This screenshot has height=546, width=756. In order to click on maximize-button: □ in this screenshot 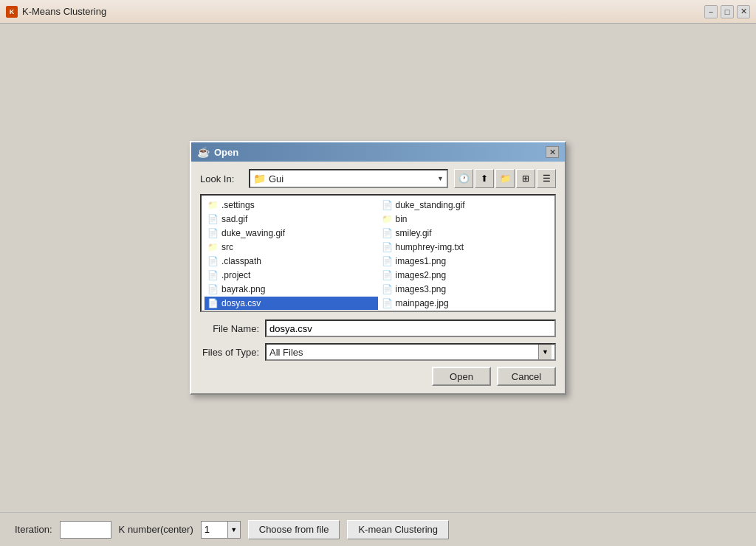, I will do `click(727, 12)`.